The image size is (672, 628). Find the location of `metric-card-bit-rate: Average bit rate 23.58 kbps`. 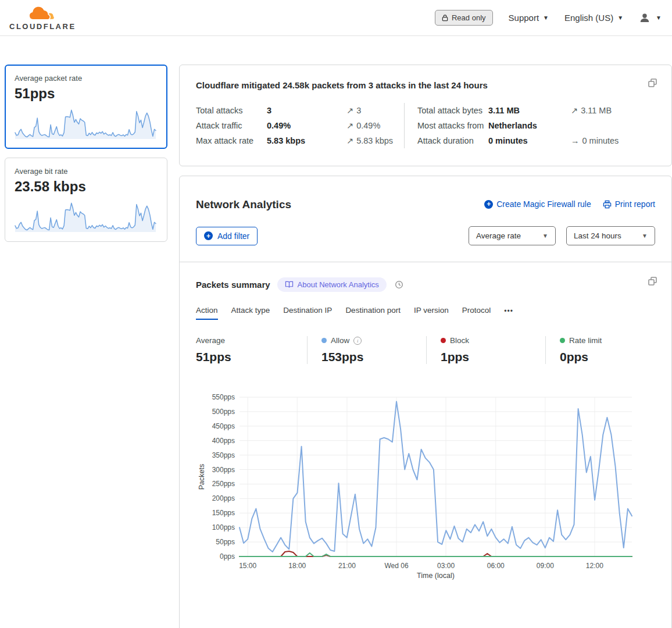

metric-card-bit-rate: Average bit rate 23.58 kbps is located at coordinates (86, 200).